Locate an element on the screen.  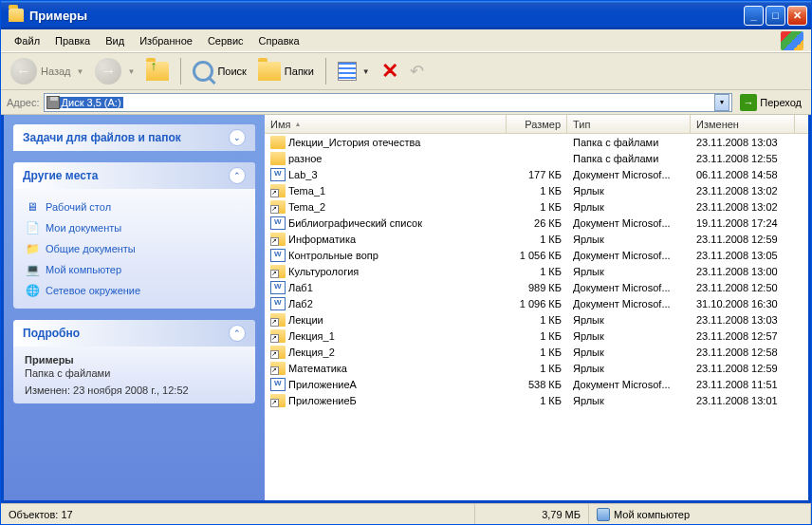
separator is located at coordinates (326, 71).